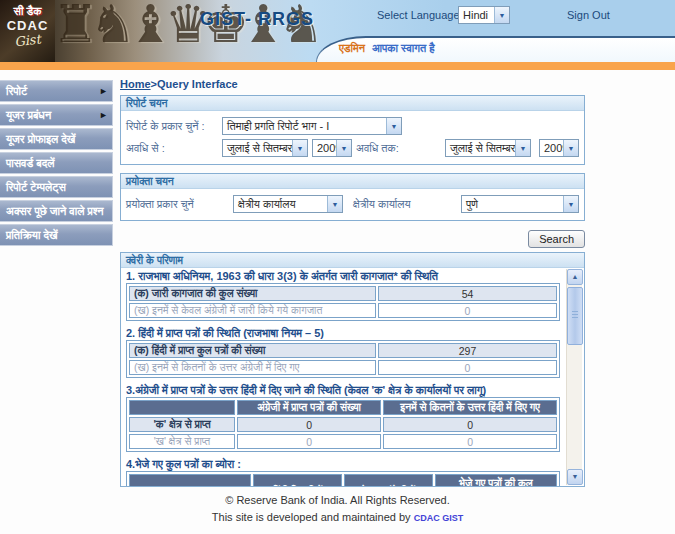 Image resolution: width=675 pixels, height=534 pixels. Describe the element at coordinates (309, 408) in the screenshot. I see `column-header-cell: अंग्रेजी में प्राप्त पत्रों की संख्या` at that location.